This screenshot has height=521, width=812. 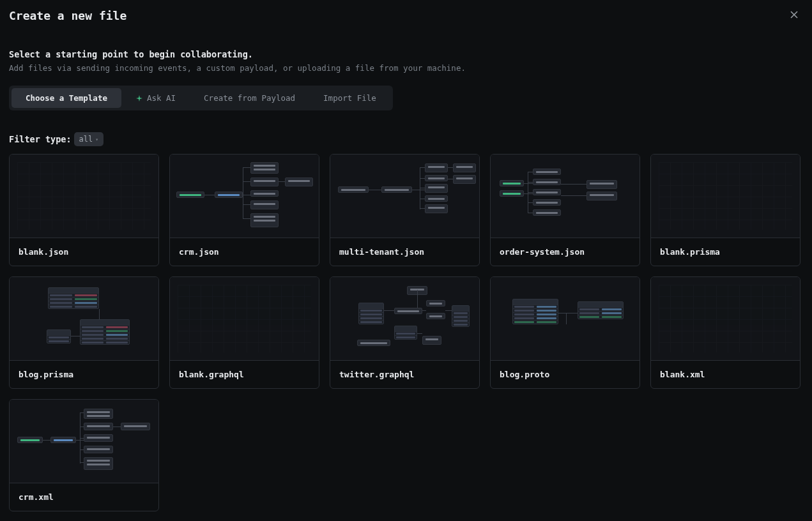 What do you see at coordinates (89, 139) in the screenshot?
I see `filter-type-select: all ▾` at bounding box center [89, 139].